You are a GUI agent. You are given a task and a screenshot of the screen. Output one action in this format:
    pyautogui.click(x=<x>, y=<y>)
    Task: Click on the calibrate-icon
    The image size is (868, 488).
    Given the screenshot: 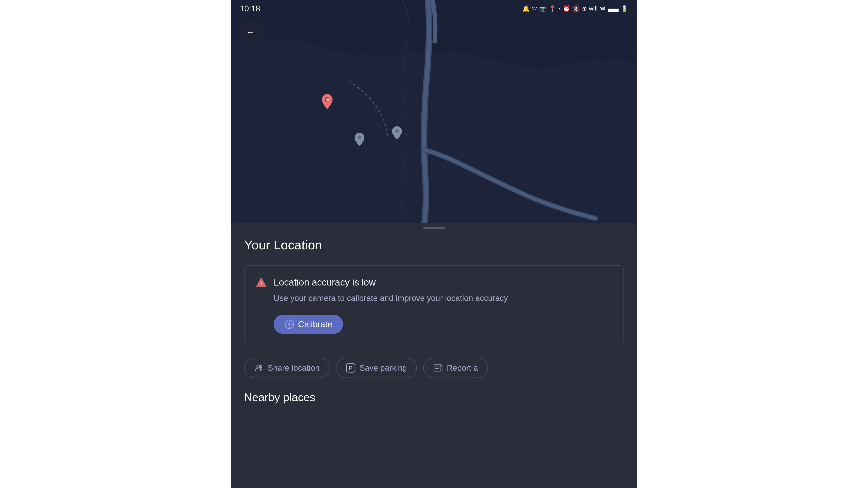 What is the action you would take?
    pyautogui.click(x=289, y=324)
    